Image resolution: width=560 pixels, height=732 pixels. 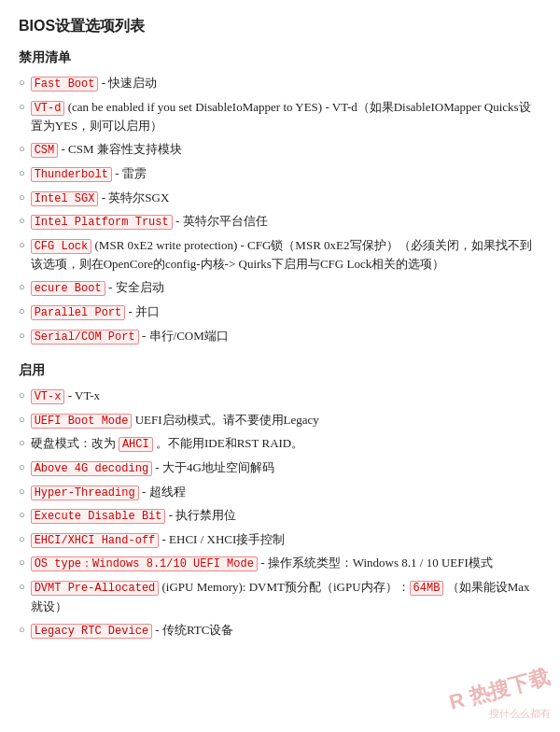 I want to click on list-item: ○Hyper-Threading - 超线程, so click(x=280, y=493).